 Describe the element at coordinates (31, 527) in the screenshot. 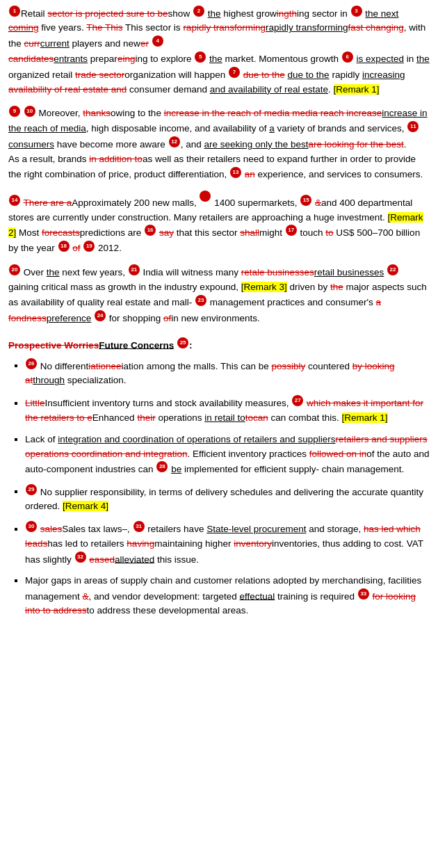

I see `annotation-30: 30` at that location.